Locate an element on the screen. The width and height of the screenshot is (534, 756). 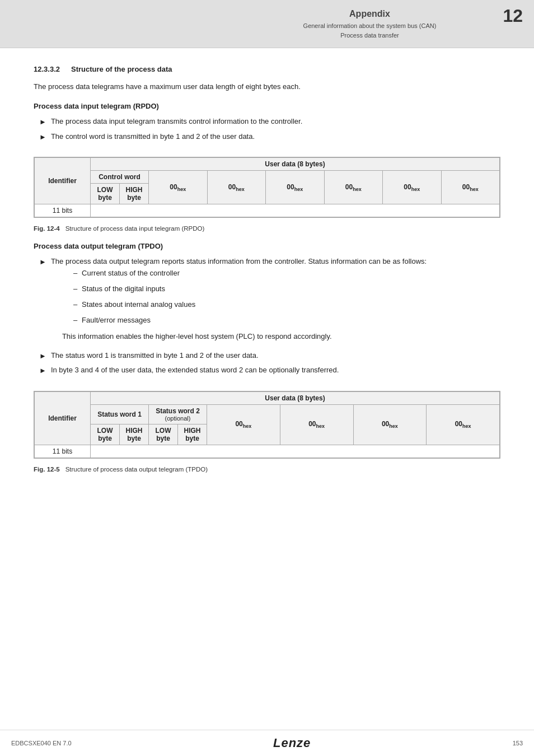
rpdo-th-low: LOWbyte is located at coordinates (105, 194).